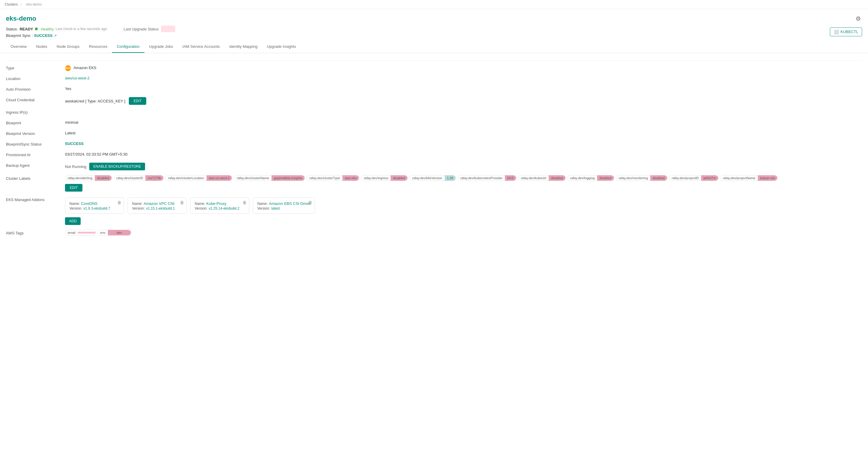 The height and width of the screenshot is (457, 868). Describe the element at coordinates (849, 32) in the screenshot. I see `kubectl-label: KUBECTL` at that location.